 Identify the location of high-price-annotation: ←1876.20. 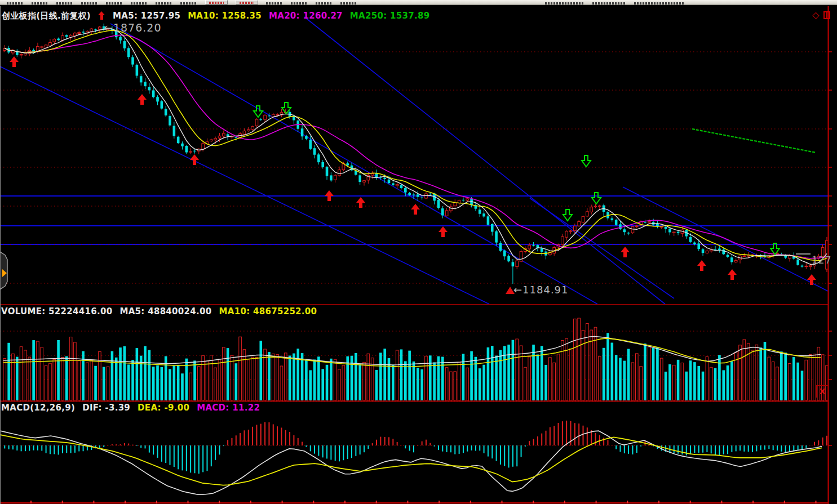
(133, 28).